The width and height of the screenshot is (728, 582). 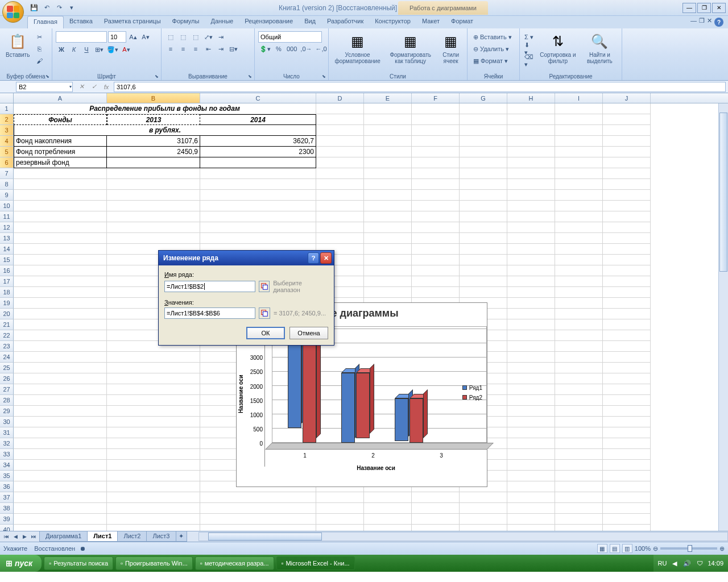 I want to click on decrease-decimal-icon: ←,0, so click(x=321, y=49).